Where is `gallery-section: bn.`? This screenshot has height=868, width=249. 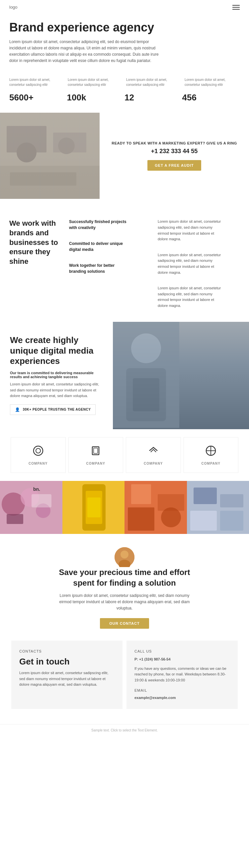
gallery-section: bn. is located at coordinates (124, 507).